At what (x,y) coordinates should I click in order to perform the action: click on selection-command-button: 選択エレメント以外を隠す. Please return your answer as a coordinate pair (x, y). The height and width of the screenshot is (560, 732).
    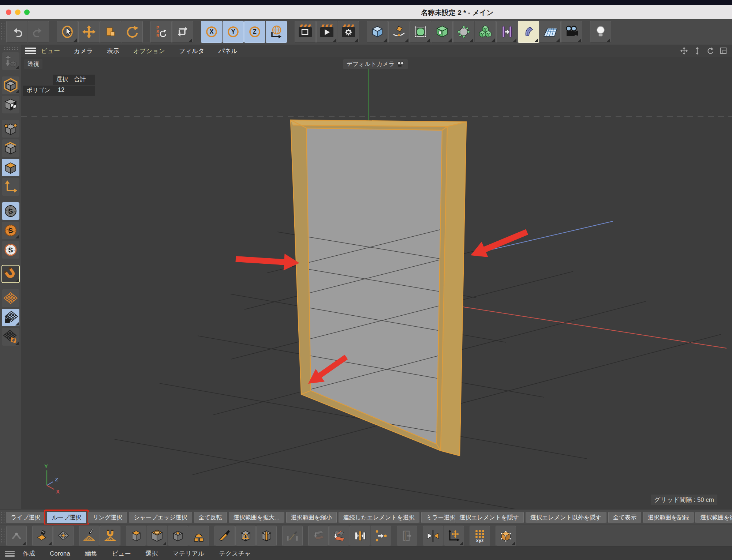
    Looking at the image, I should click on (566, 517).